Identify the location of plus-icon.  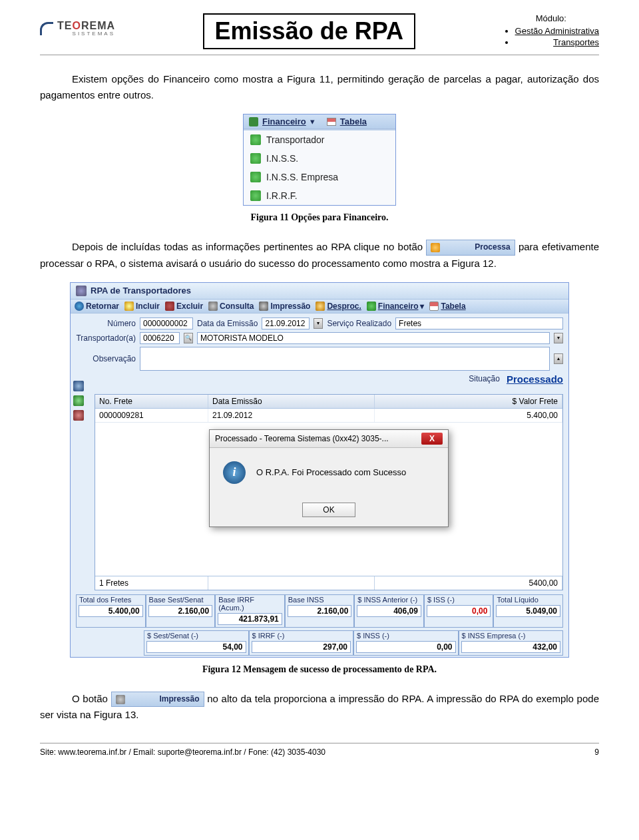
(129, 306).